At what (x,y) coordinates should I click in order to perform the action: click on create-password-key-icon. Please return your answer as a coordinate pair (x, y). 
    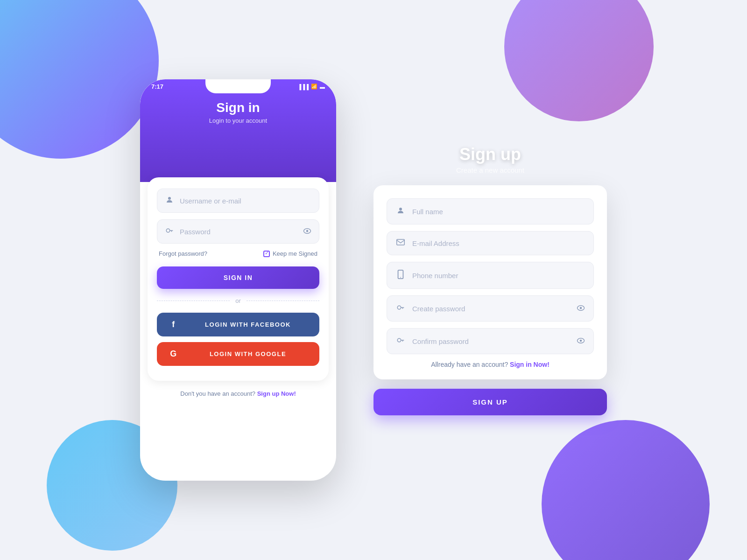
    Looking at the image, I should click on (401, 308).